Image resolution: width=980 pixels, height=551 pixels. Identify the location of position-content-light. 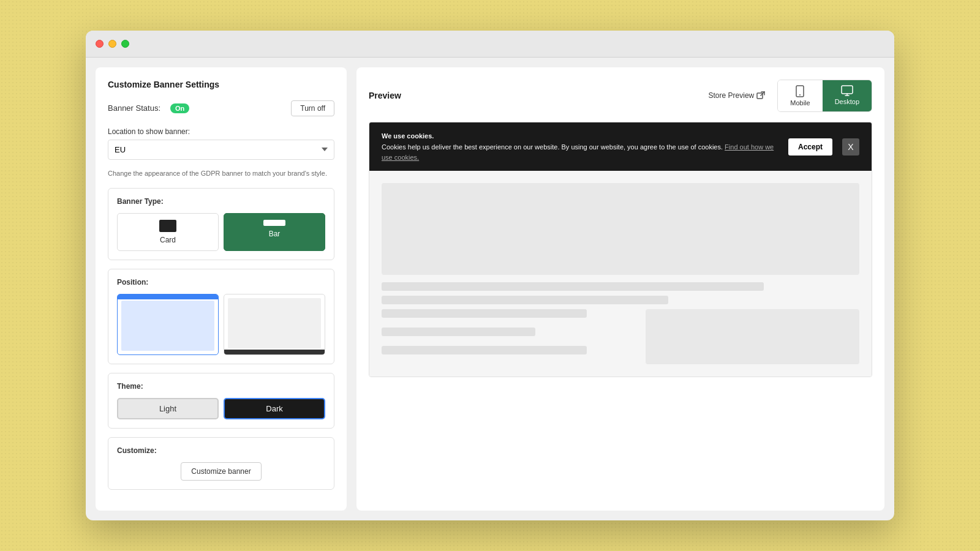
(274, 323).